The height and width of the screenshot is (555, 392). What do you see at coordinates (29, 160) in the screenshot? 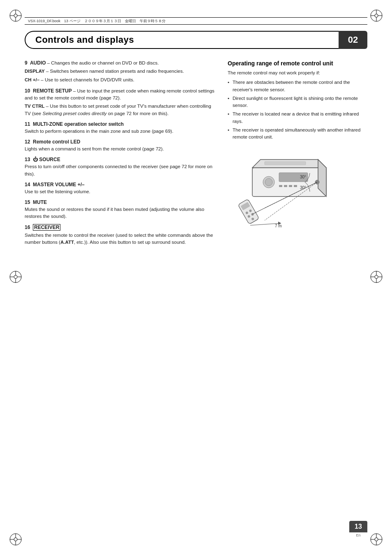
I see `item-13-number: 13` at bounding box center [29, 160].